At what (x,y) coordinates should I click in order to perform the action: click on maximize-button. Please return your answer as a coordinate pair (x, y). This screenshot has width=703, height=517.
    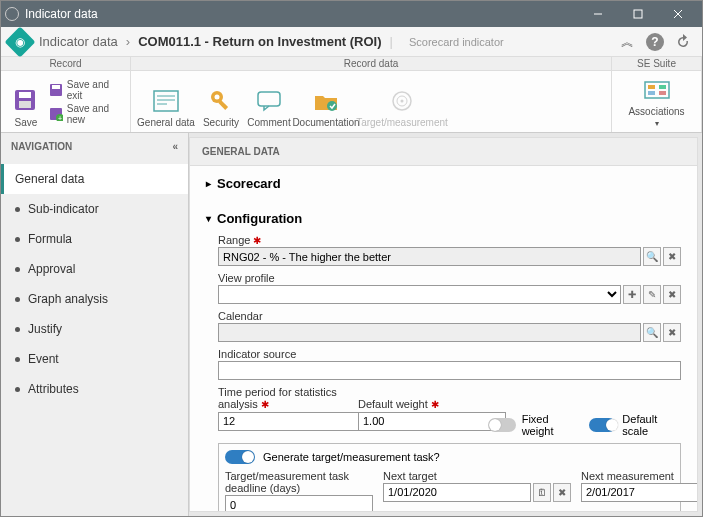
    Looking at the image, I should click on (638, 14).